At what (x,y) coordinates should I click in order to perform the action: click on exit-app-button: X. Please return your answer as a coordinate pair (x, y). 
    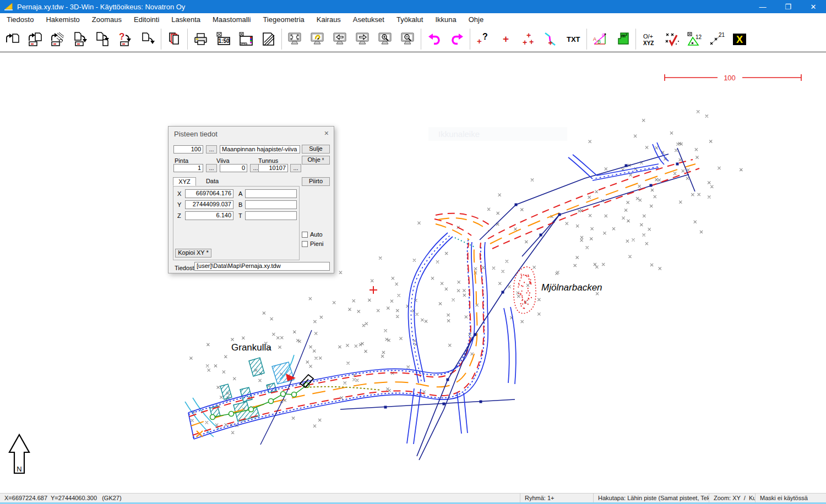
    Looking at the image, I should click on (739, 39).